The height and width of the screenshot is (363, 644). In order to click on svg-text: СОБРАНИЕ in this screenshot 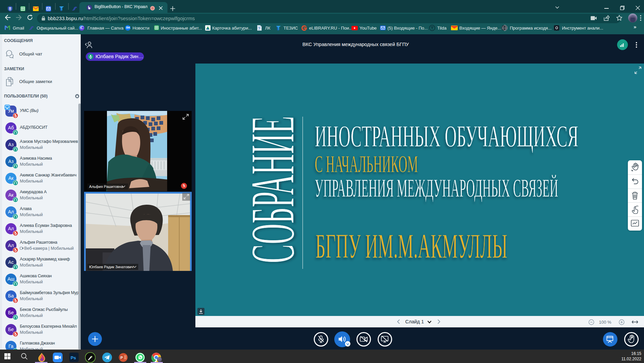, I will do `click(272, 190)`.